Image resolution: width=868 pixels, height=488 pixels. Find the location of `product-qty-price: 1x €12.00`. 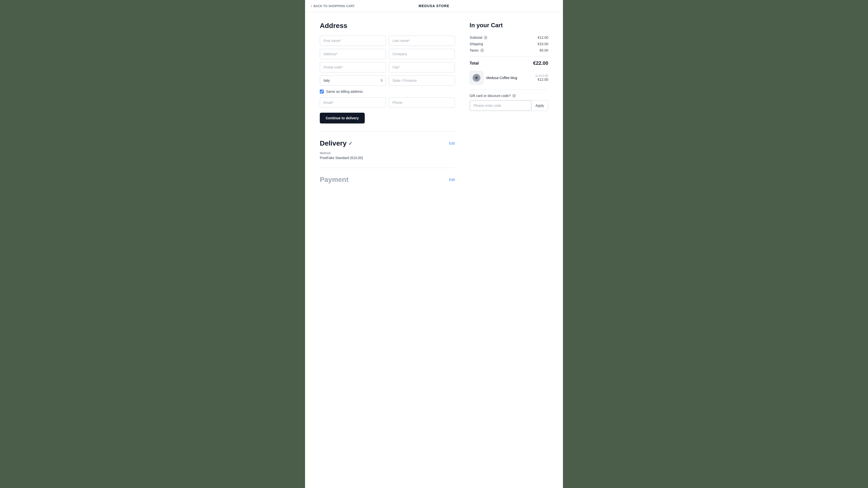

product-qty-price: 1x €12.00 is located at coordinates (542, 76).